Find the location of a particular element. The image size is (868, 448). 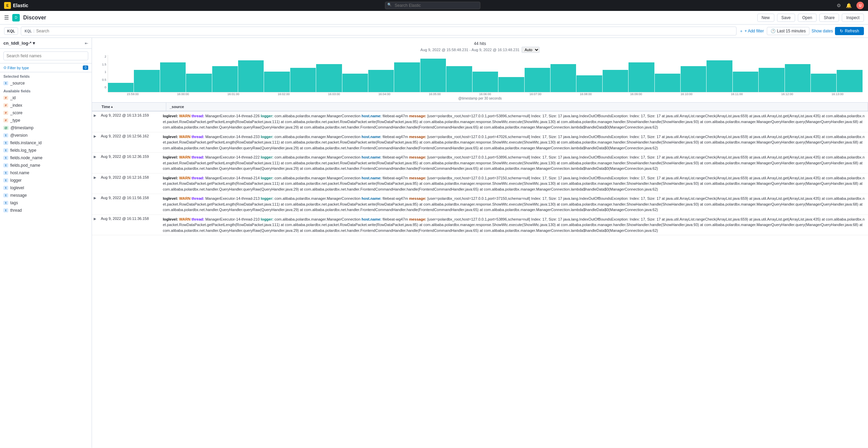

available-field-item: tfields.instance_id is located at coordinates (46, 143).